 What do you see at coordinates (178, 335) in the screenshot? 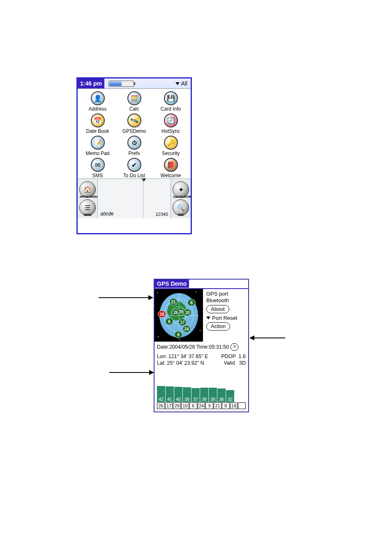
I see `satellite-marker: 9` at bounding box center [178, 335].